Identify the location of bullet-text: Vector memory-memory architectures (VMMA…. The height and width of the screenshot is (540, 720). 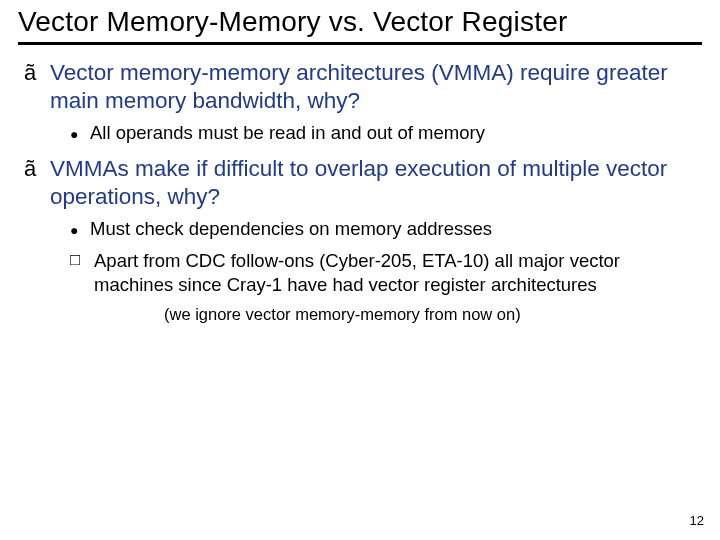
(376, 87).